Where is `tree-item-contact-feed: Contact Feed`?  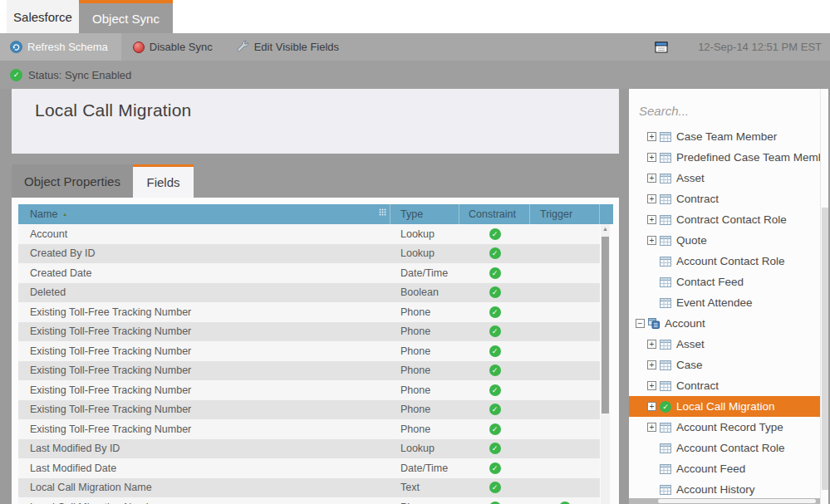
tree-item-contact-feed: Contact Feed is located at coordinates (724, 282).